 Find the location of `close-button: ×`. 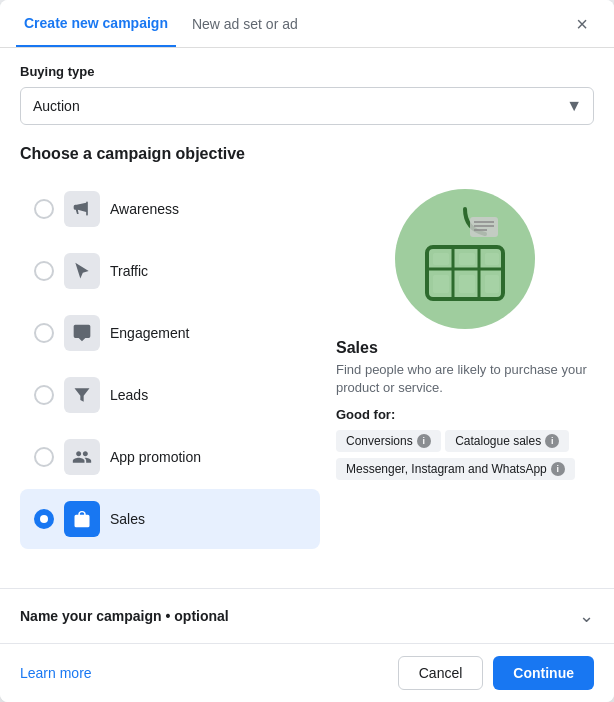

close-button: × is located at coordinates (582, 24).